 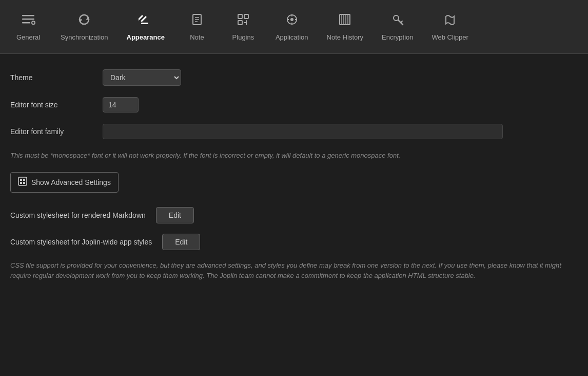 What do you see at coordinates (197, 37) in the screenshot?
I see `nav-label-note: Note` at bounding box center [197, 37].